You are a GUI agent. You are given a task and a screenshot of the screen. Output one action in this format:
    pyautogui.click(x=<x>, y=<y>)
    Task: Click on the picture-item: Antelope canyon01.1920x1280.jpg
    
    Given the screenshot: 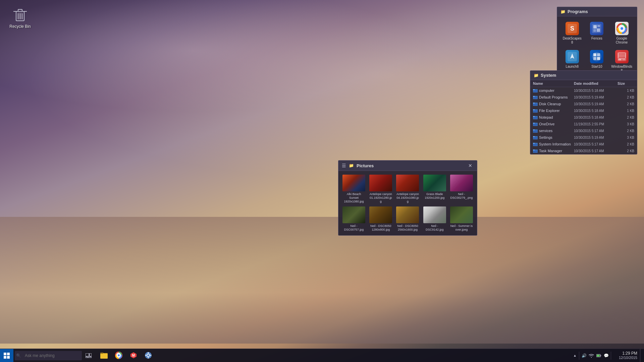 What is the action you would take?
    pyautogui.click(x=381, y=189)
    